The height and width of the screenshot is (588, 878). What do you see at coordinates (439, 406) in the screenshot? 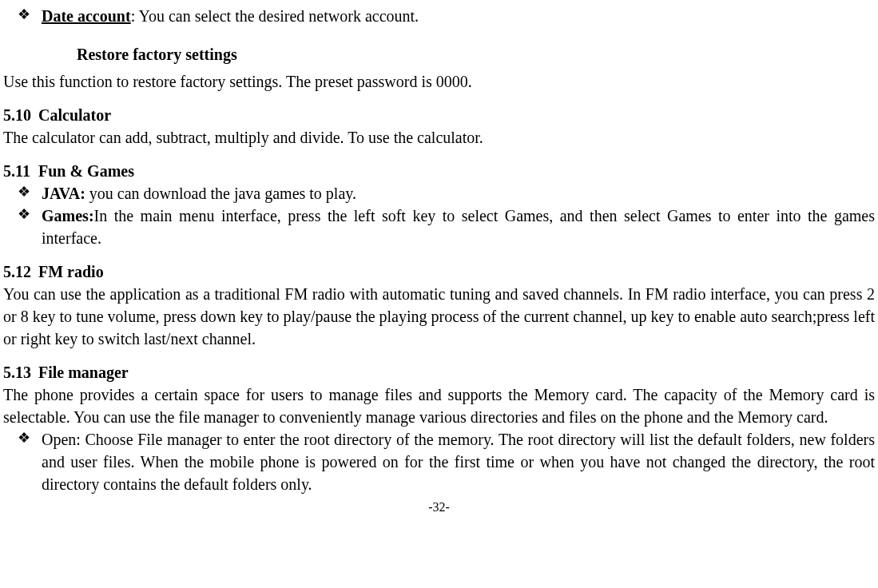
I see `section-5-13-text: The phone provides a certain space for u…` at bounding box center [439, 406].